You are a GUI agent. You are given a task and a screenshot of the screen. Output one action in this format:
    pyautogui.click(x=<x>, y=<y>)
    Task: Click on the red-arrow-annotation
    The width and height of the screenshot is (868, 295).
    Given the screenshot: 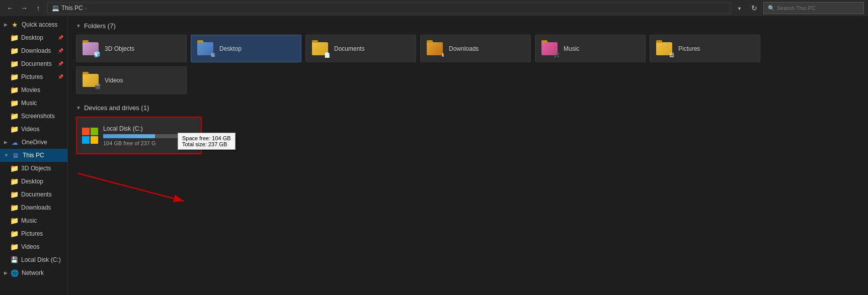 What is the action you would take?
    pyautogui.click(x=138, y=188)
    